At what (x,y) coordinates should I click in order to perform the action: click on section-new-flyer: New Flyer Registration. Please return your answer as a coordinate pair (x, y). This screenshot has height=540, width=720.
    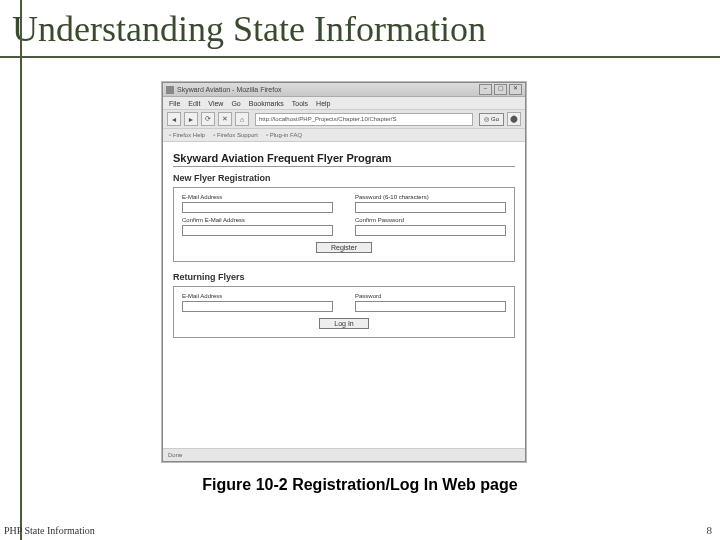
    Looking at the image, I should click on (344, 178).